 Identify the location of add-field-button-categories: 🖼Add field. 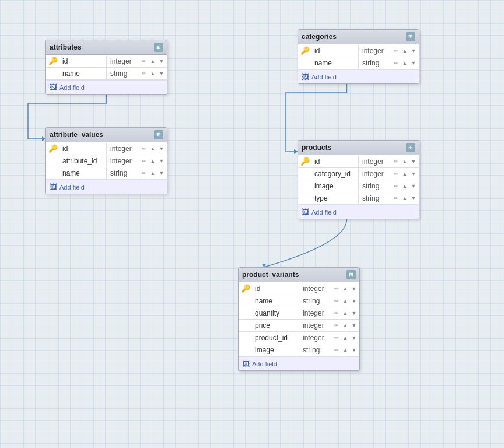
(358, 76).